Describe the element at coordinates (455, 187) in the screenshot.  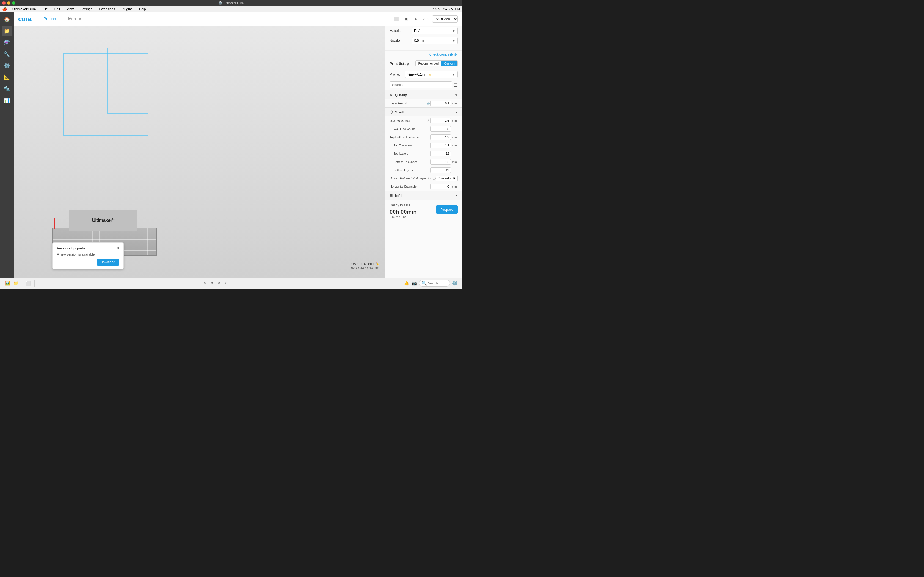
I see `horizontal-expansion-unit: mm` at that location.